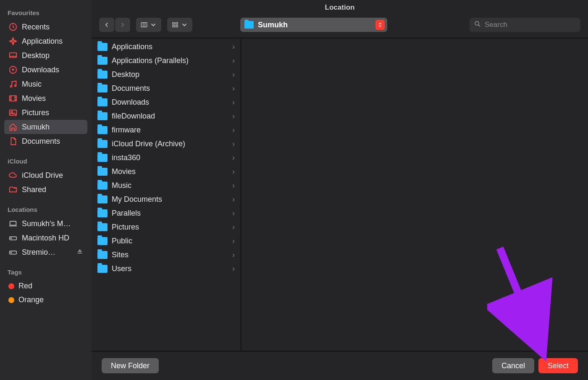 Image resolution: width=588 pixels, height=380 pixels. I want to click on sidebar-item-label: Shared, so click(52, 190).